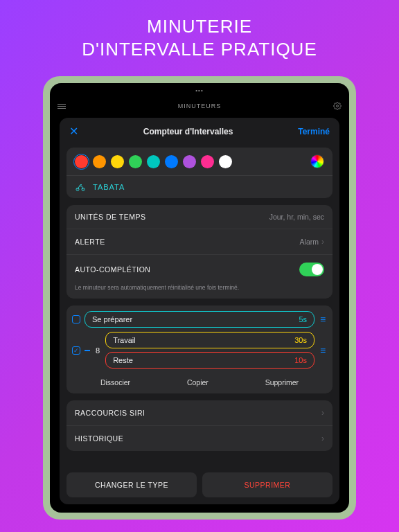 The image size is (399, 532). Describe the element at coordinates (200, 90) in the screenshot. I see `status-bar: •••` at that location.